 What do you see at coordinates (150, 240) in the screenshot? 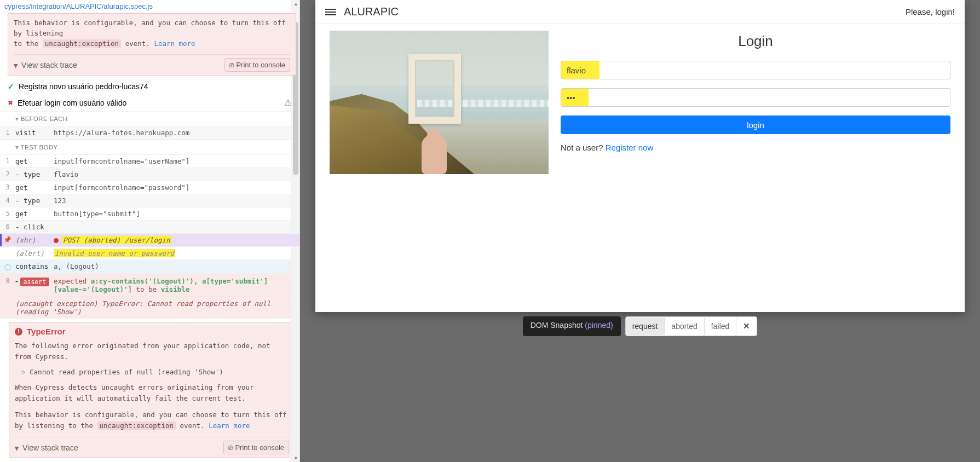
I see `cmd-xhr: 📌 (xhr) POST (aborted) /user/login` at bounding box center [150, 240].